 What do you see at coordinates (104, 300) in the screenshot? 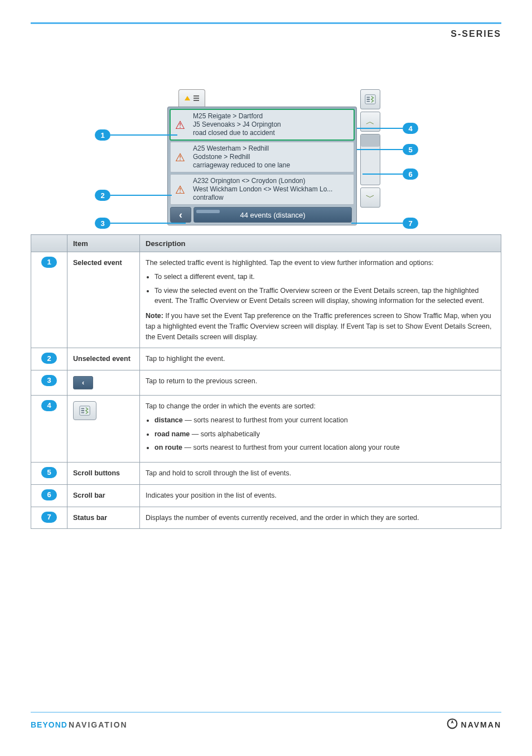
I see `row-item: Selected event` at bounding box center [104, 300].